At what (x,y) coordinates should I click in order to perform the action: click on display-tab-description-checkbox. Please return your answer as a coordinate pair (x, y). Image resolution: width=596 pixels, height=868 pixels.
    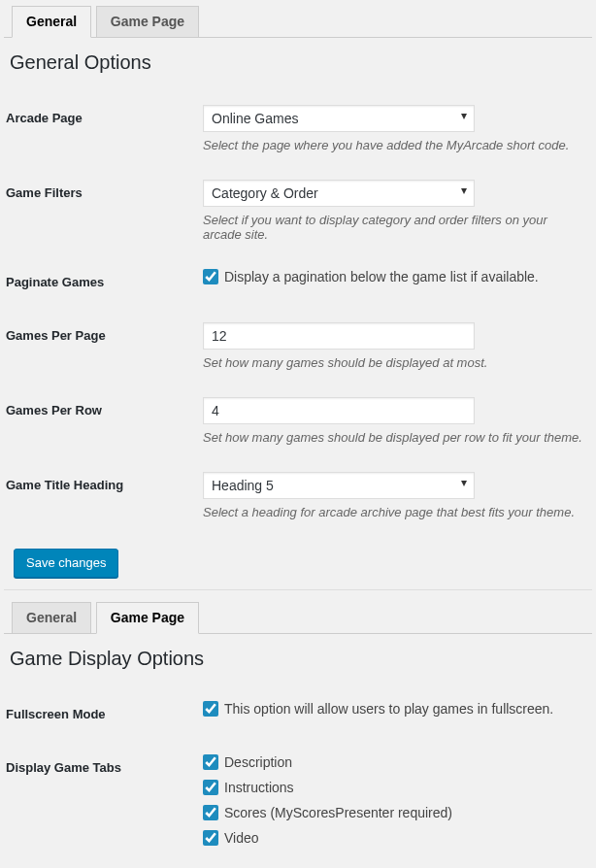
    Looking at the image, I should click on (211, 762).